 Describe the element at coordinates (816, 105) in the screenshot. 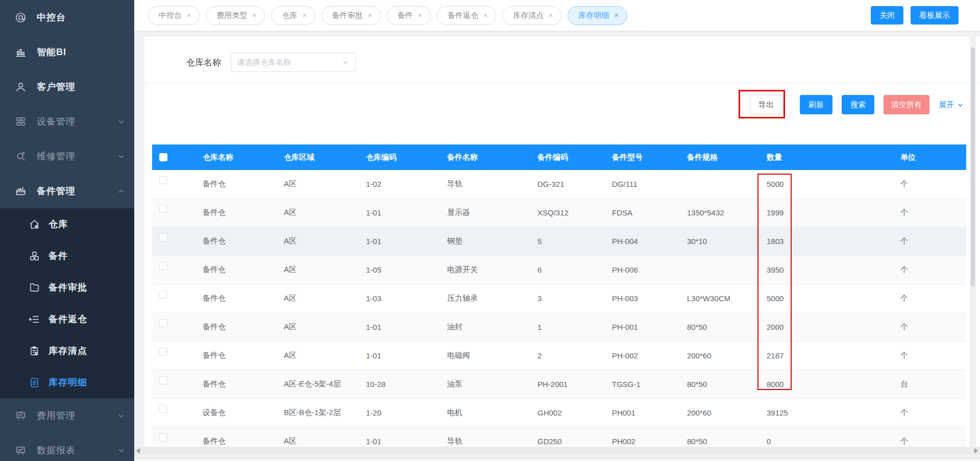

I see `refresh-button: 刷新` at that location.